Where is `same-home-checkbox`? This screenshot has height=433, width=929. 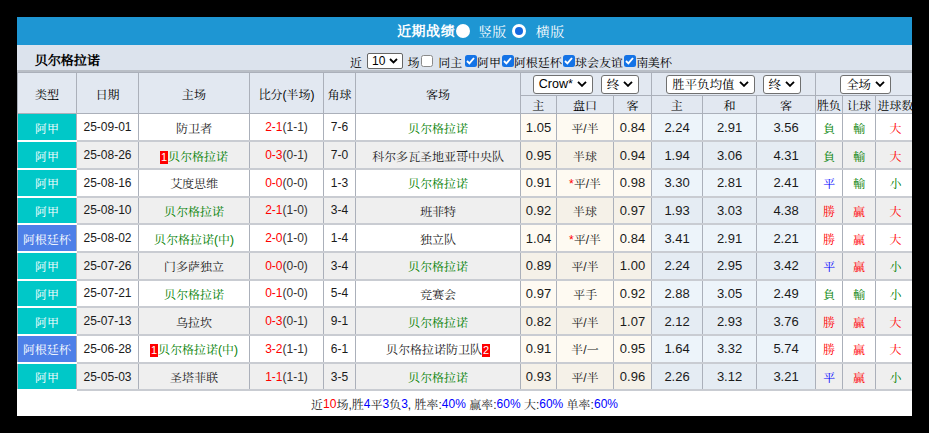 same-home-checkbox is located at coordinates (427, 61).